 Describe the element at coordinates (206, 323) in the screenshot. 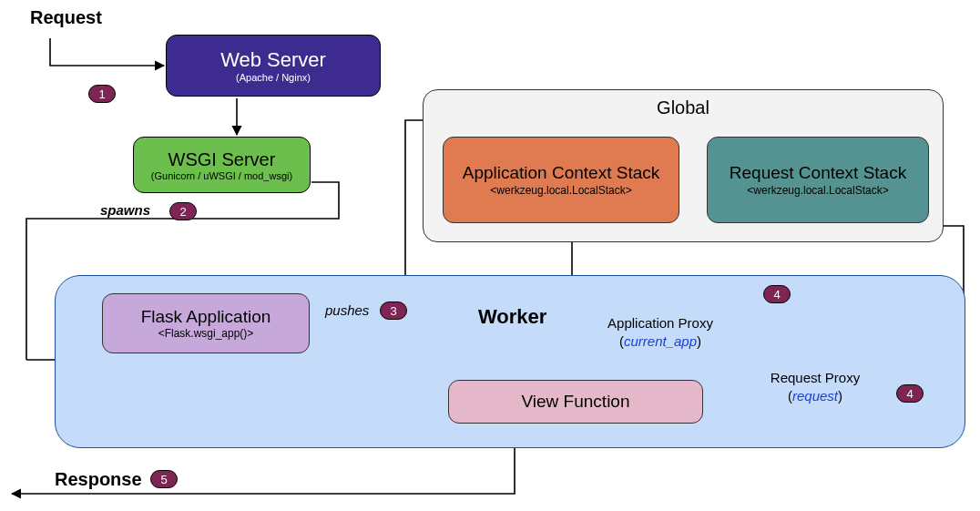

I see `flask-app-box: Flask Application <Flask.wsgi_app()>` at that location.